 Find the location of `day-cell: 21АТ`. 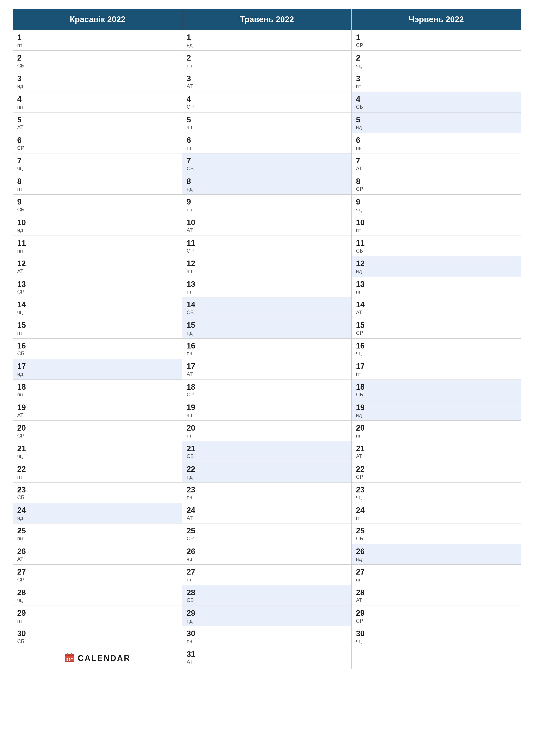

day-cell: 21АТ is located at coordinates (436, 451).